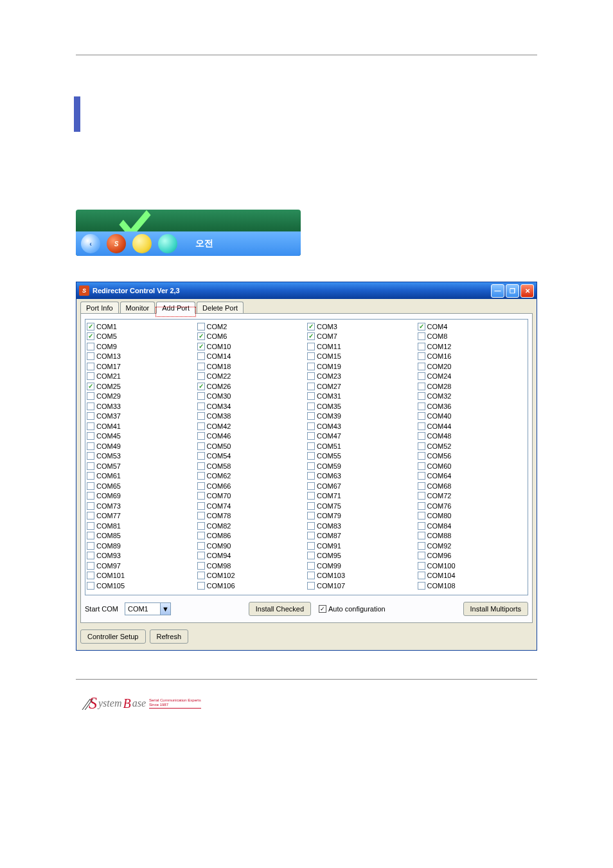 This screenshot has height=868, width=613. Describe the element at coordinates (253, 586) in the screenshot. I see `com-port-item: COM106` at that location.